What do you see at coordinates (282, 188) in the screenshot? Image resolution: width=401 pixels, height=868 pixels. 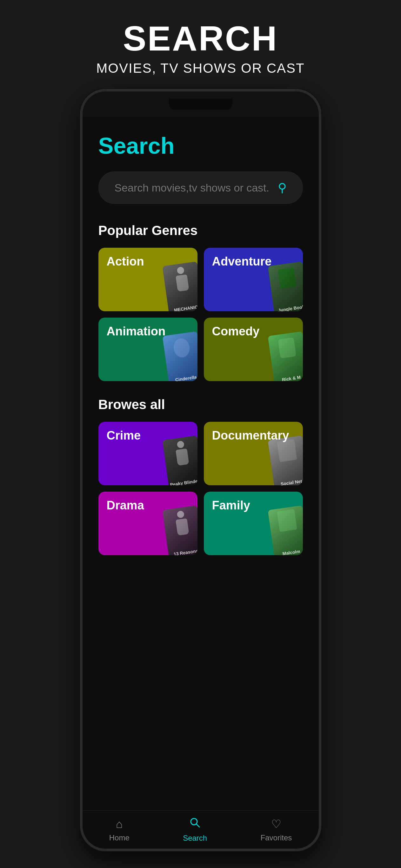 I see `search-icon: ⚲` at bounding box center [282, 188].